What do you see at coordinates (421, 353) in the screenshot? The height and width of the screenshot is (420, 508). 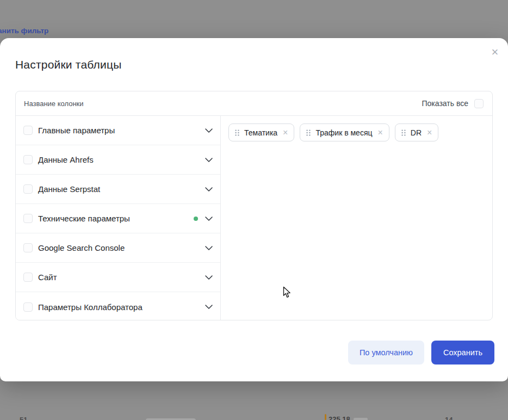 I see `modal-footer: По умолчанию Сохранить` at bounding box center [421, 353].